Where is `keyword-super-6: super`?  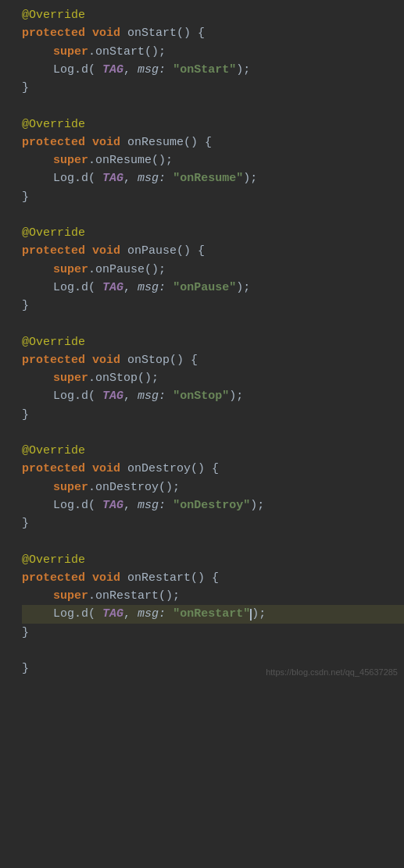 keyword-super-6: super is located at coordinates (70, 596).